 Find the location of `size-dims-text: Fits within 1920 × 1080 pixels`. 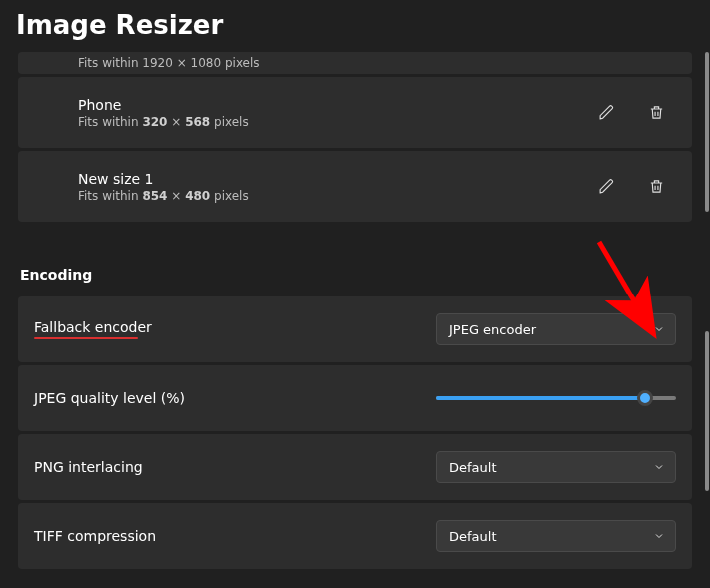

size-dims-text: Fits within 1920 × 1080 pixels is located at coordinates (169, 63).